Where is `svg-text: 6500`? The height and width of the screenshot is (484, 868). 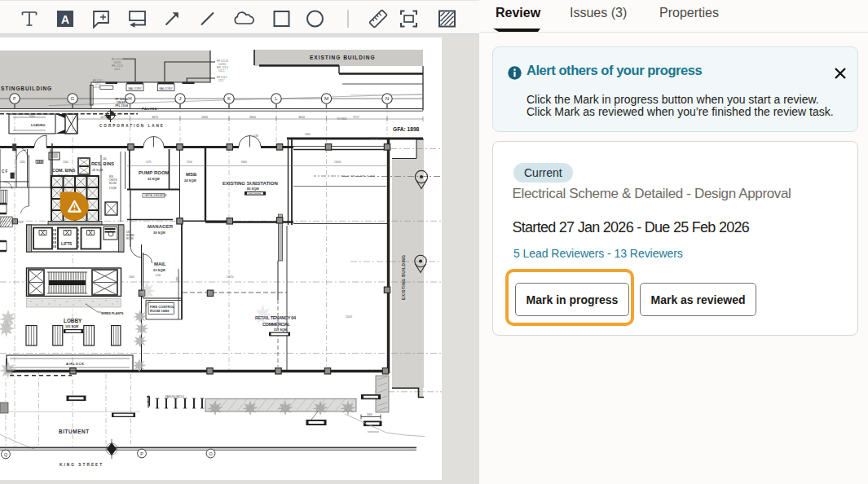
svg-text: 6500 is located at coordinates (33, 117).